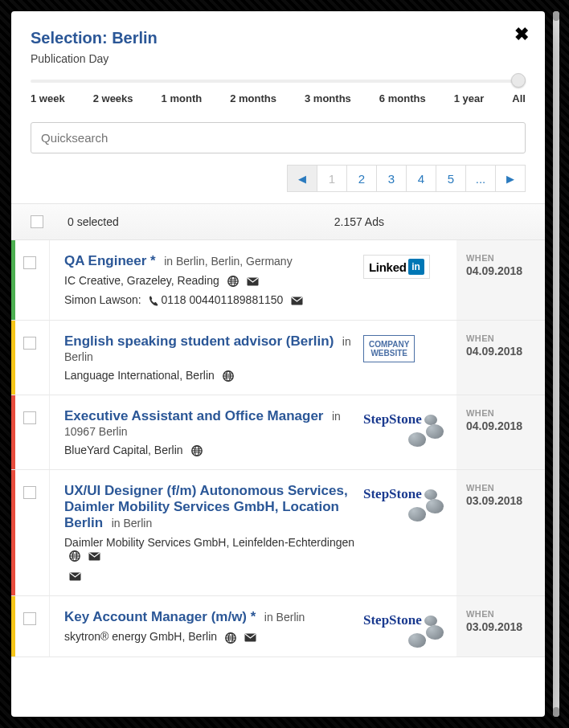 The width and height of the screenshot is (569, 728). I want to click on page-button: 5, so click(451, 178).